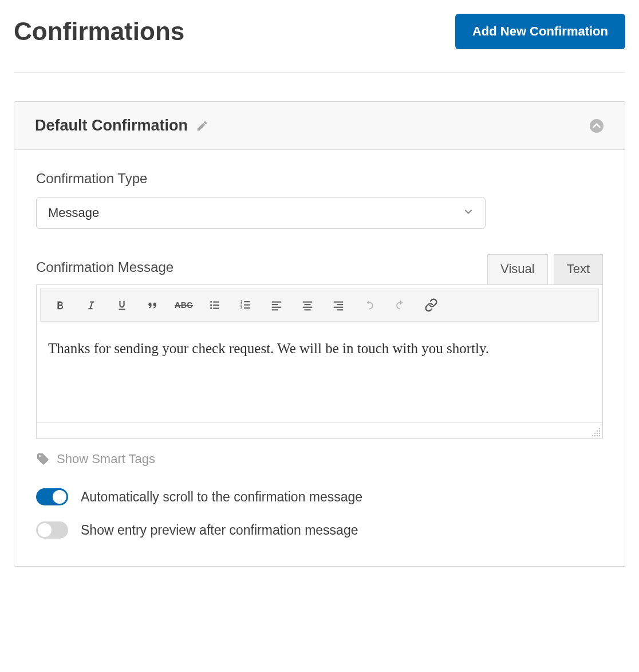 The width and height of the screenshot is (639, 672). I want to click on editor-toolbar: ABC 123, so click(320, 305).